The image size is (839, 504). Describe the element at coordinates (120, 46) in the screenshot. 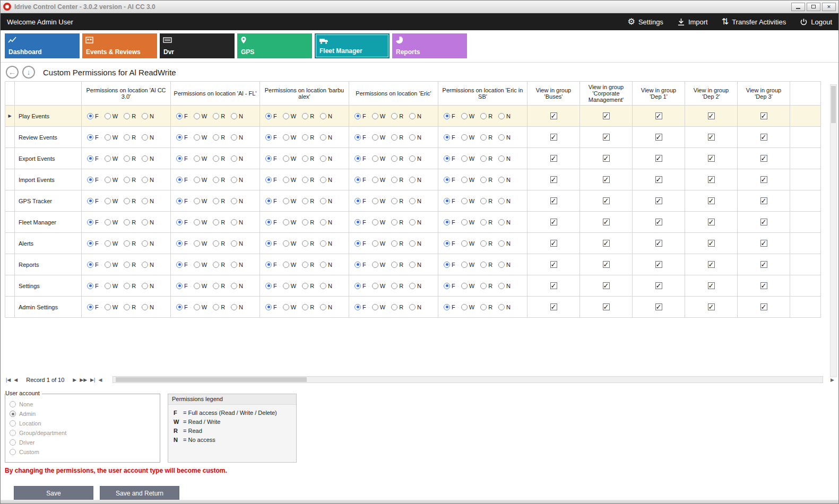

I see `tab-events-reviews: Events & Reviews` at that location.